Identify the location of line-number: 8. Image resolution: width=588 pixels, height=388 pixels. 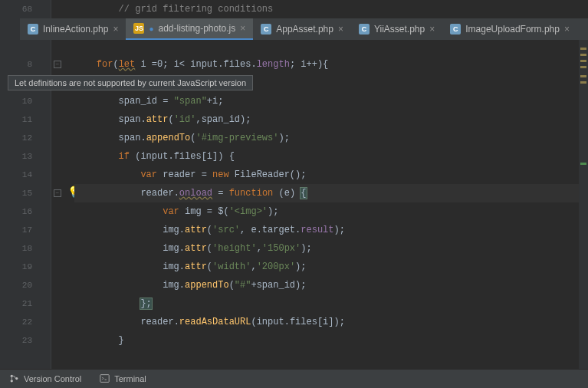
(25, 64).